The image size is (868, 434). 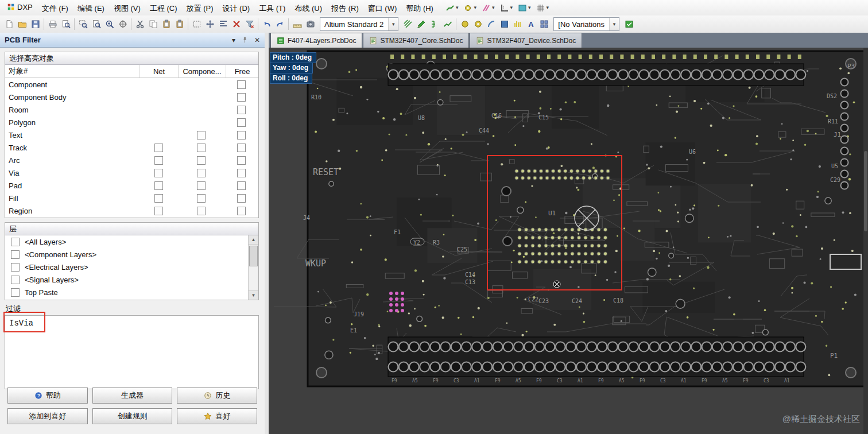 I want to click on diff-pair-dropdown: ▾, so click(x=488, y=8).